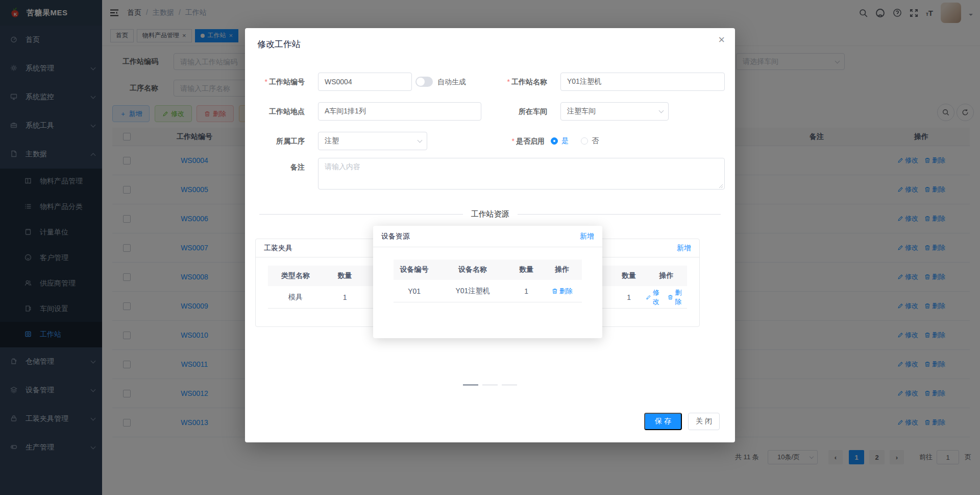  What do you see at coordinates (278, 111) in the screenshot?
I see `location-label: 工作站地点` at bounding box center [278, 111].